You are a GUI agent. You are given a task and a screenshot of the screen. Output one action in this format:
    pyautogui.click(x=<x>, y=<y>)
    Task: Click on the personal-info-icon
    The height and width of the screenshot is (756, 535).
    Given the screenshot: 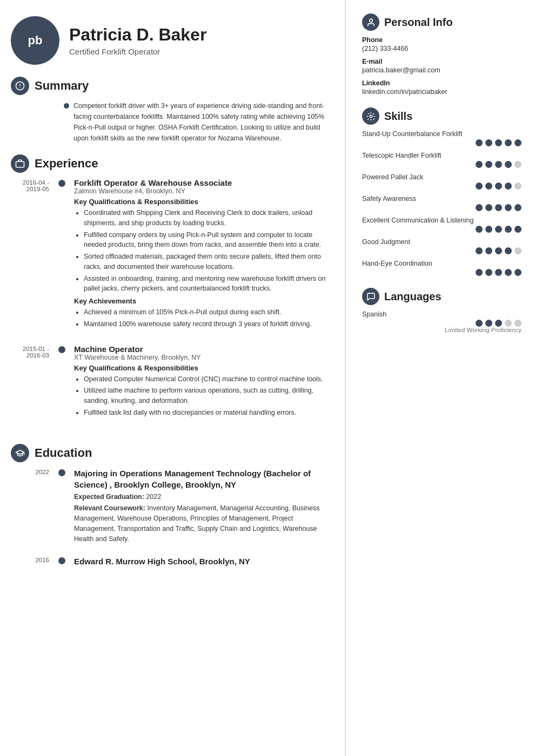 What is the action you would take?
    pyautogui.click(x=371, y=22)
    